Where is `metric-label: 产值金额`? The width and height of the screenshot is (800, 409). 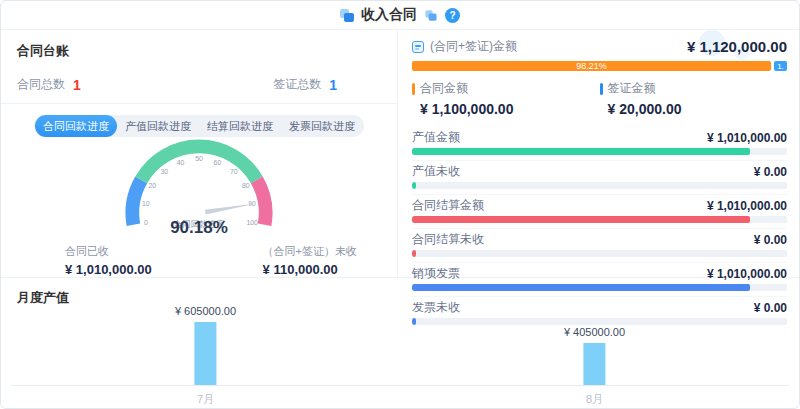 metric-label: 产值金额 is located at coordinates (436, 138).